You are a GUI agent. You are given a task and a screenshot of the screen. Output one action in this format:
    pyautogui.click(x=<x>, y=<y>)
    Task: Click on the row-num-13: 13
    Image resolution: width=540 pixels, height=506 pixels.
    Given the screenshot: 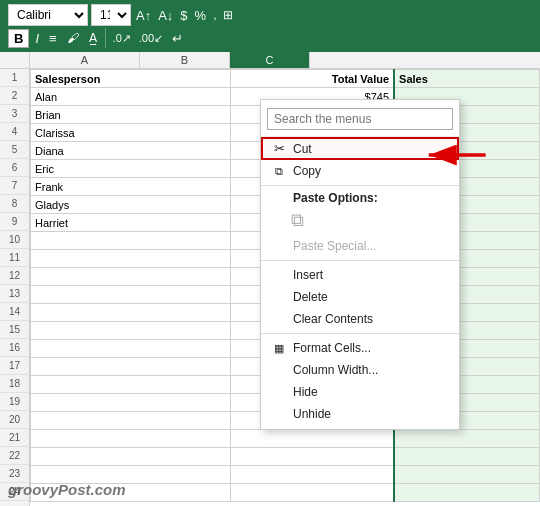 What is the action you would take?
    pyautogui.click(x=14, y=294)
    